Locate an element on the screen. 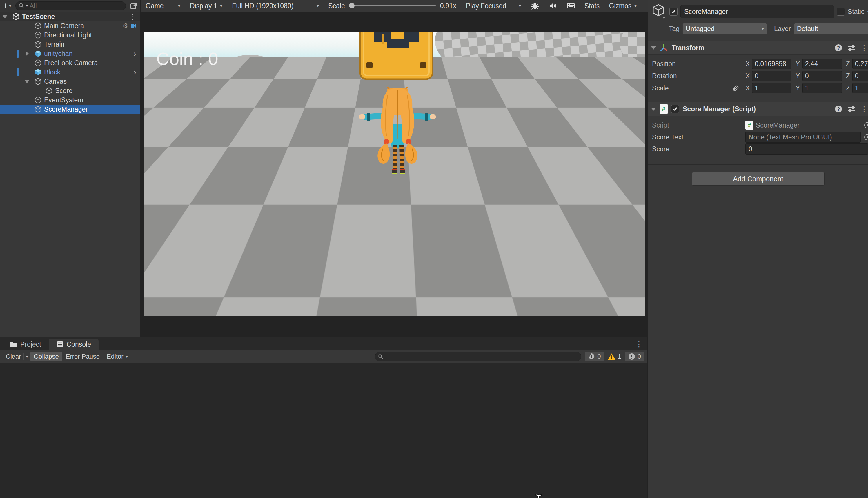  hierarchy-search-input: ▾ All is located at coordinates (70, 6).